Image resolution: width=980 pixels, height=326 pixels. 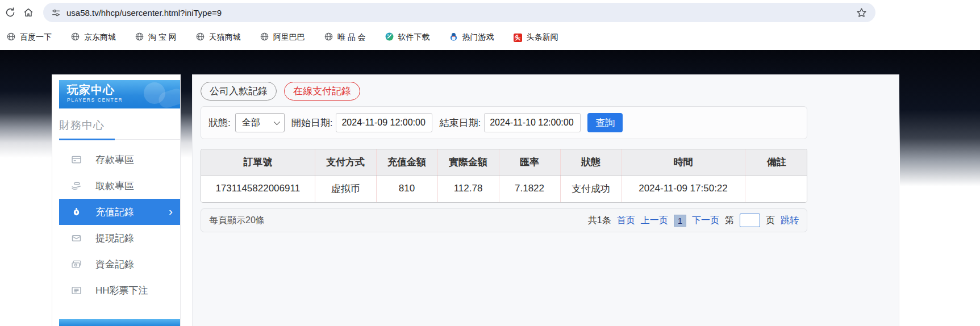 I want to click on url-text: usa58.tv/hhcp/usercenter.html?iniType=9, so click(x=461, y=12).